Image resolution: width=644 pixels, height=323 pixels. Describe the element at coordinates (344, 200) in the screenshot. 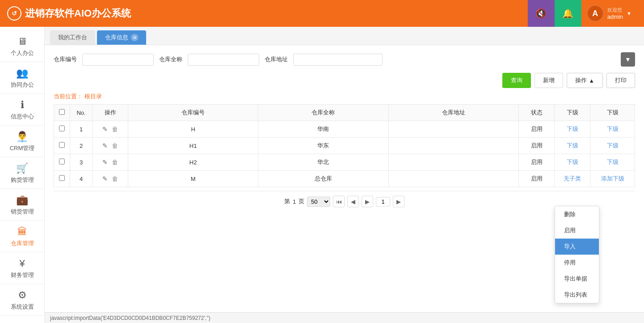

I see `pagination: 第 1 页 50 100 200 ⏮ ◀ ▶ ▶` at that location.